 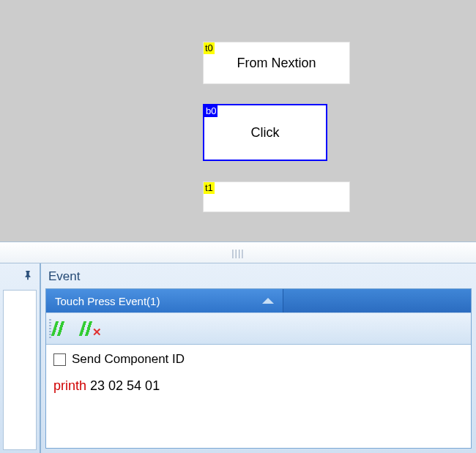 I want to click on tab-touch-press-event: Touch Press Event(1), so click(x=165, y=301).